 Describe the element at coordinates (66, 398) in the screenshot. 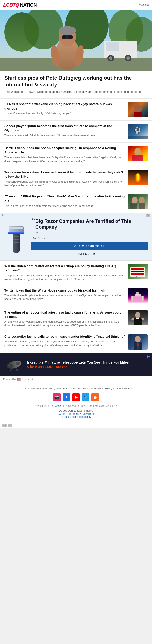

I see `facebook-button: f` at that location.